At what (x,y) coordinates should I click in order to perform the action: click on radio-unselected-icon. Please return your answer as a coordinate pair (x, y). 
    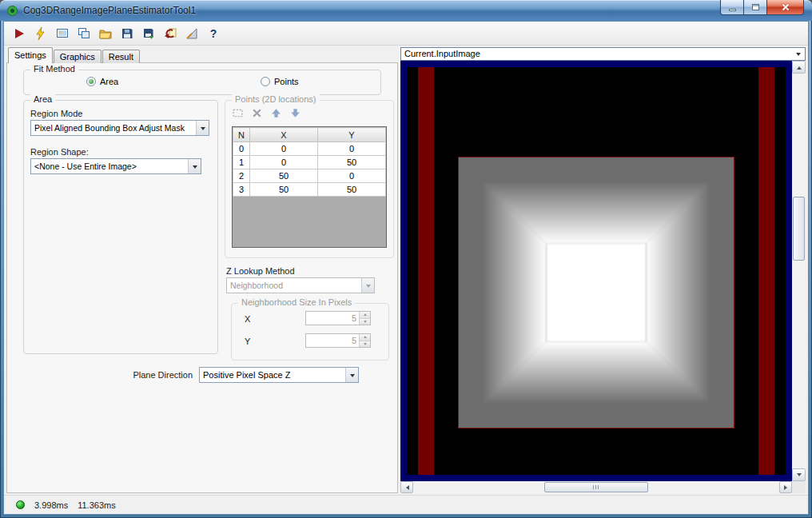
    Looking at the image, I should click on (265, 82).